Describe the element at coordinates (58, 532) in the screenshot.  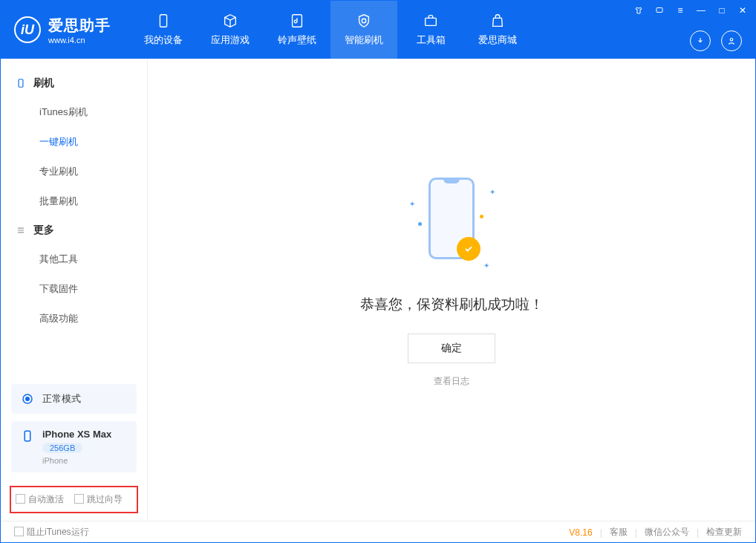
I see `block-itunes-label: 阻止iTunes运行` at that location.